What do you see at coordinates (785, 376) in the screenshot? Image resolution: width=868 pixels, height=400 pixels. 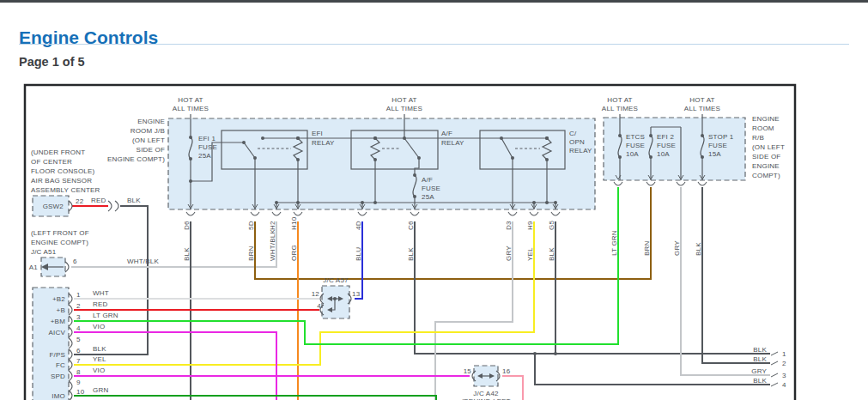 I see `endpoint-number: 3` at bounding box center [785, 376].